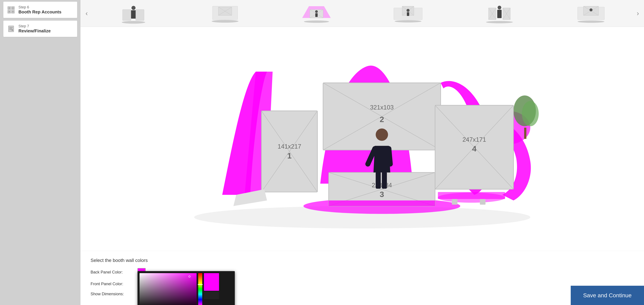 This screenshot has width=644, height=305. What do you see at coordinates (382, 194) in the screenshot?
I see `svg-text: 3` at bounding box center [382, 194].